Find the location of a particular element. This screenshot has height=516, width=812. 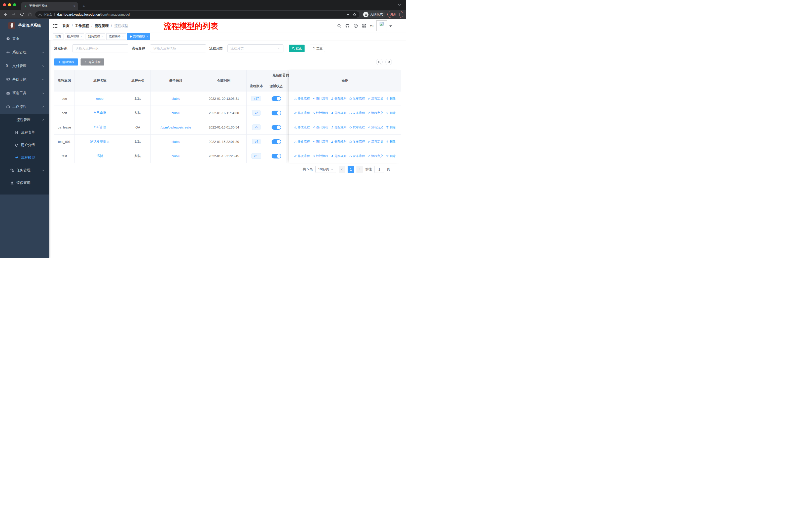

refresh-table-button is located at coordinates (388, 62).